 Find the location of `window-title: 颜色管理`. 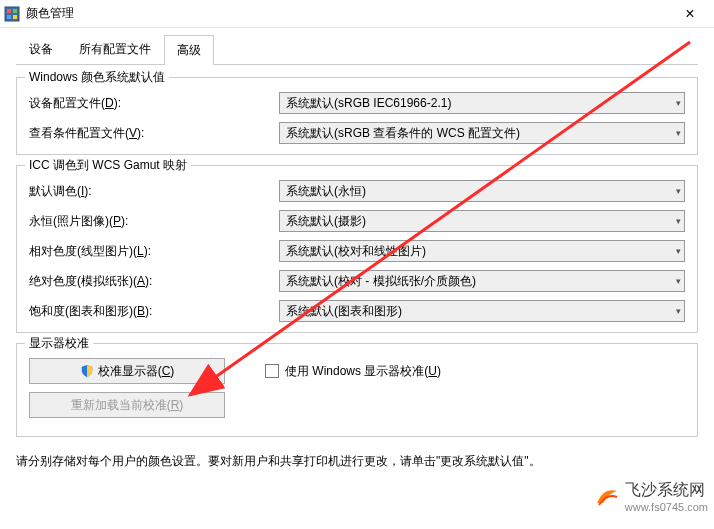

window-title: 颜色管理 is located at coordinates (348, 14).